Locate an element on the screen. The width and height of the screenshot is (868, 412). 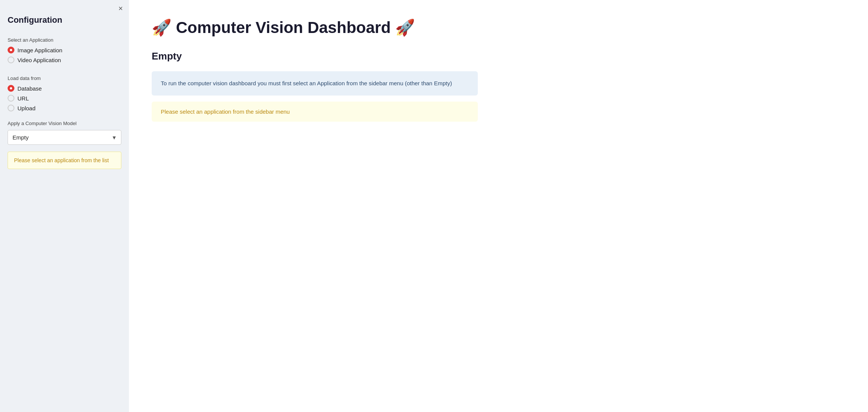
section-heading: Empty is located at coordinates (498, 56).